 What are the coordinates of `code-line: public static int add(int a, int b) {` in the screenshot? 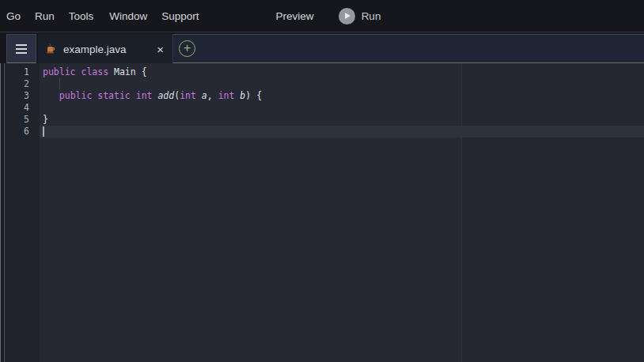 It's located at (343, 96).